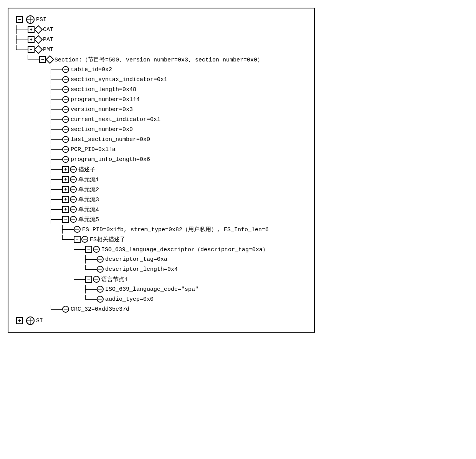 This screenshot has height=459, width=476. What do you see at coordinates (178, 80) in the screenshot?
I see `node-ssi: section_syntax_indicator=0x1` at bounding box center [178, 80].